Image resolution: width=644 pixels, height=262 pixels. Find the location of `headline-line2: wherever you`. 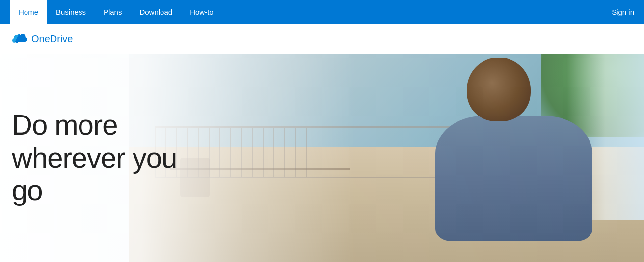

headline-line2: wherever you is located at coordinates (94, 157).